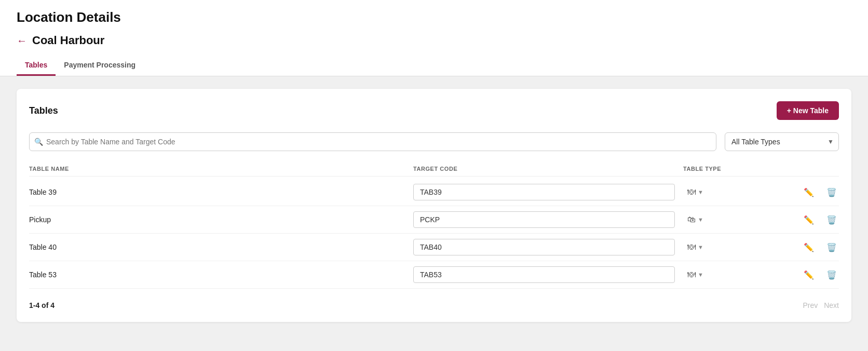 This screenshot has width=868, height=351. I want to click on table-row: Pickup 🛍 ▼ ✏️ 🗑️, so click(434, 220).